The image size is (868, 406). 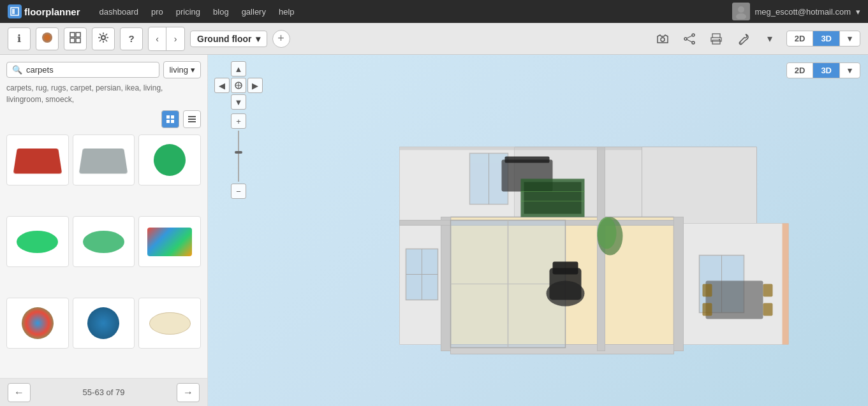 I want to click on user-dropdown-icon: ▾, so click(x=858, y=11).